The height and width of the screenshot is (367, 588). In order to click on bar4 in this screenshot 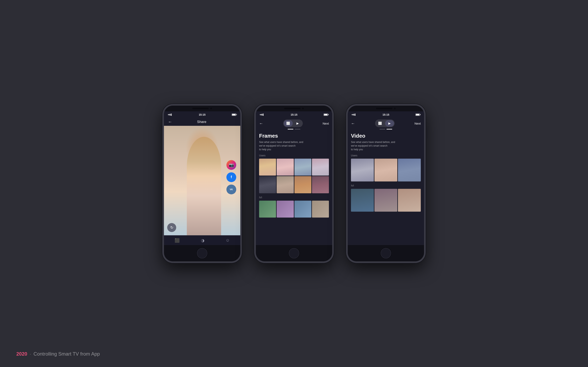, I will do `click(172, 115)`.